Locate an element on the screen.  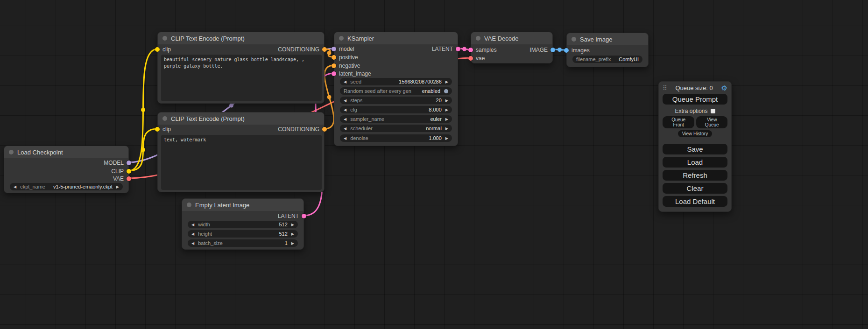
drag-handle-icon: ⠿ is located at coordinates (665, 88).